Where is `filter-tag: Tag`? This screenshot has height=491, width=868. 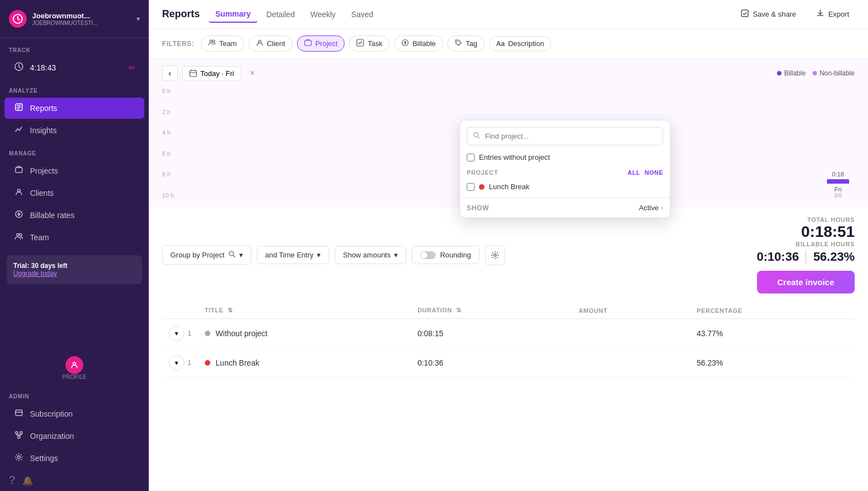
filter-tag: Tag is located at coordinates (466, 43).